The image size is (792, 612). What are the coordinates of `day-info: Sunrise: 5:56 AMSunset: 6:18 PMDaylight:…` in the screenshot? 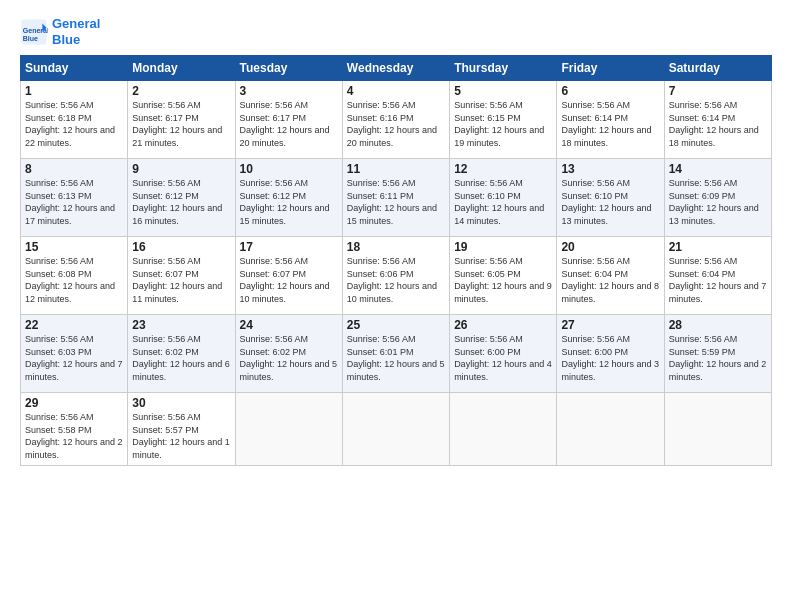 It's located at (70, 124).